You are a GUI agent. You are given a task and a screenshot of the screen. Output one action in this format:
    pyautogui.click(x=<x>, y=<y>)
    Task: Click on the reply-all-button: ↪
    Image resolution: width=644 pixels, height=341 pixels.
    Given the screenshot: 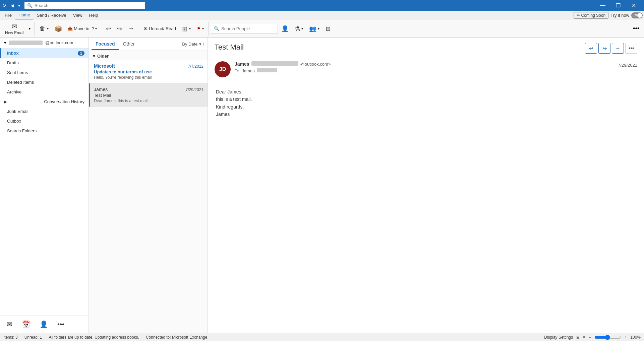 What is the action you would take?
    pyautogui.click(x=604, y=48)
    